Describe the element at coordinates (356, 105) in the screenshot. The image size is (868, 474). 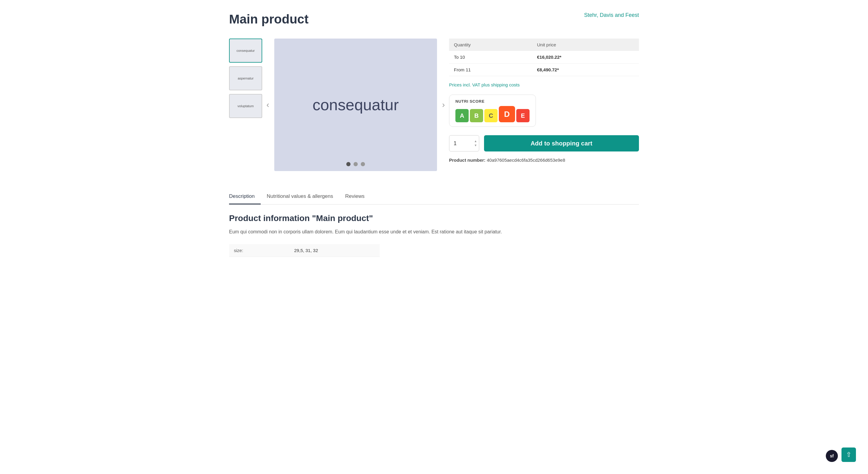
I see `main-image-wrapper: ‹ consequatur ›` at that location.